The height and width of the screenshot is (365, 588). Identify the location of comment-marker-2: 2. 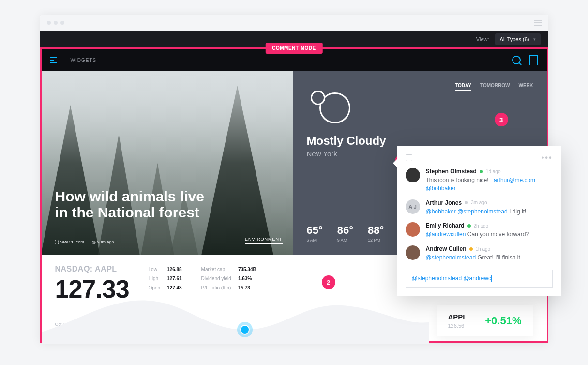
(329, 282).